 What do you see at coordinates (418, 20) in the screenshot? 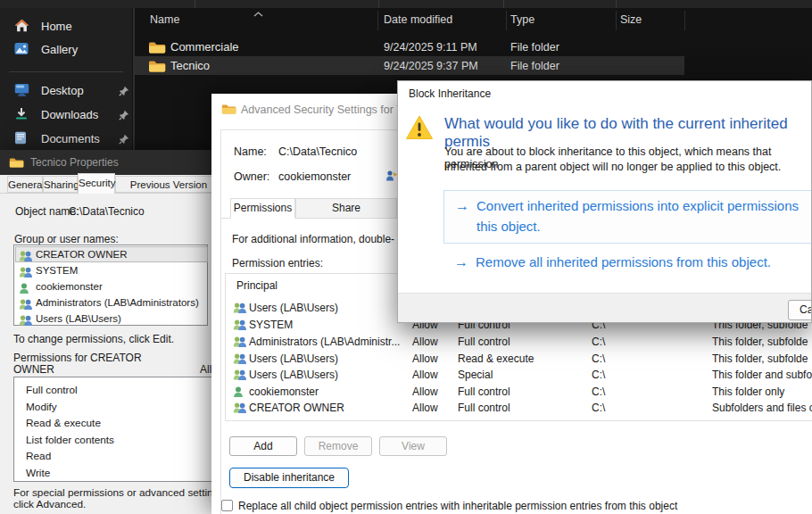
I see `column-header-date: Date modified` at bounding box center [418, 20].